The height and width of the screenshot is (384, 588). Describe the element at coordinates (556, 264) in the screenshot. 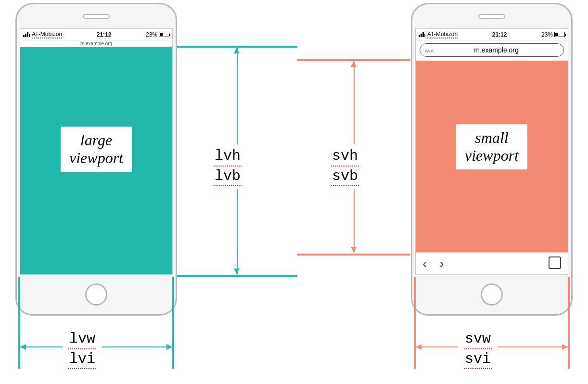

I see `tabs-icon` at that location.